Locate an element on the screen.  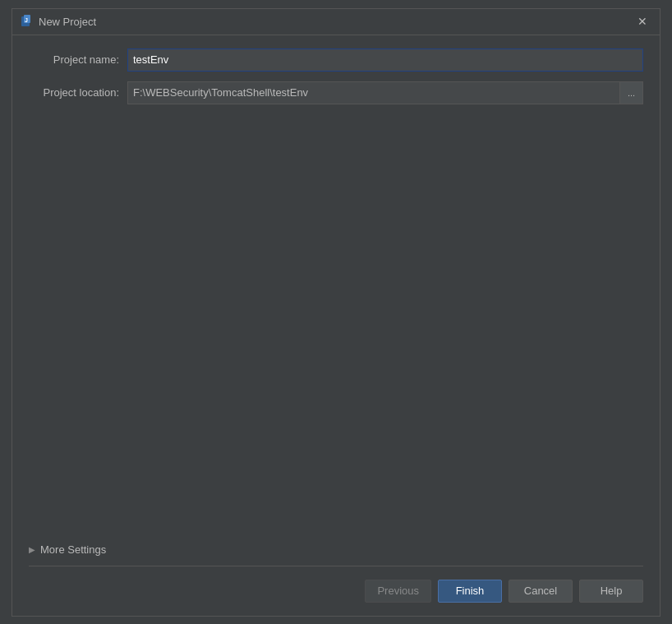
location-row: ... is located at coordinates (385, 93).